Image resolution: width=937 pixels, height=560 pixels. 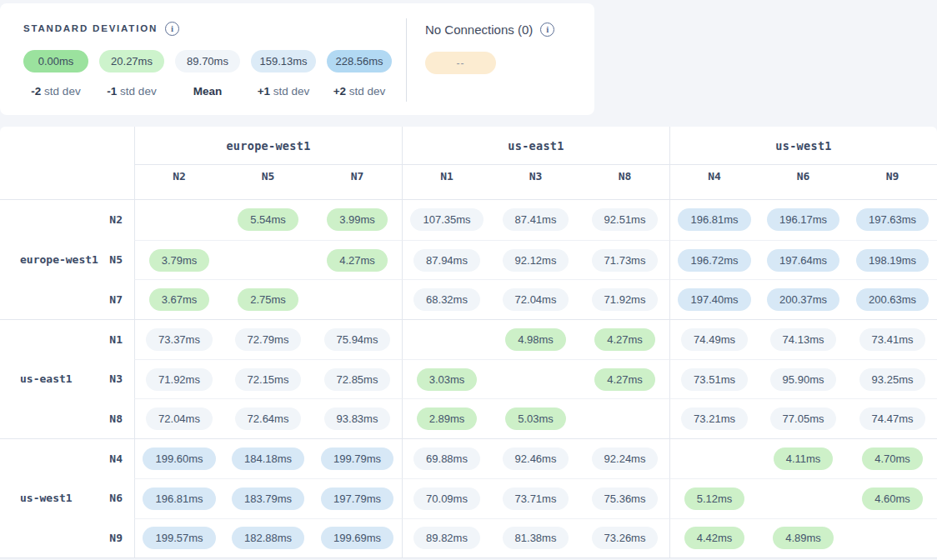 What do you see at coordinates (892, 300) in the screenshot?
I see `latency-value-pill: 200.63ms` at bounding box center [892, 300].